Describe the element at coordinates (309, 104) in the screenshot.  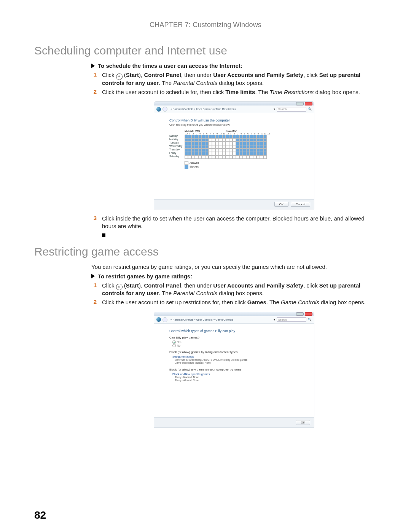
I see `close-button` at that location.